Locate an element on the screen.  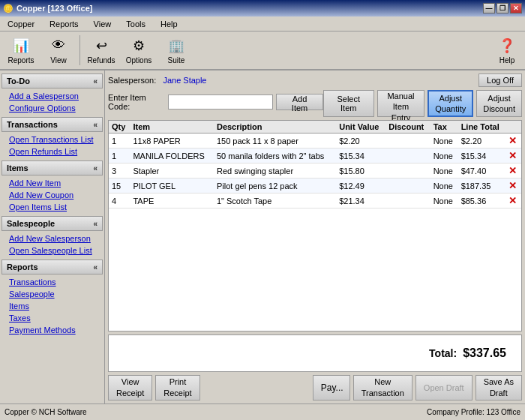
new-transaction-button: NewTransaction is located at coordinates (382, 388).